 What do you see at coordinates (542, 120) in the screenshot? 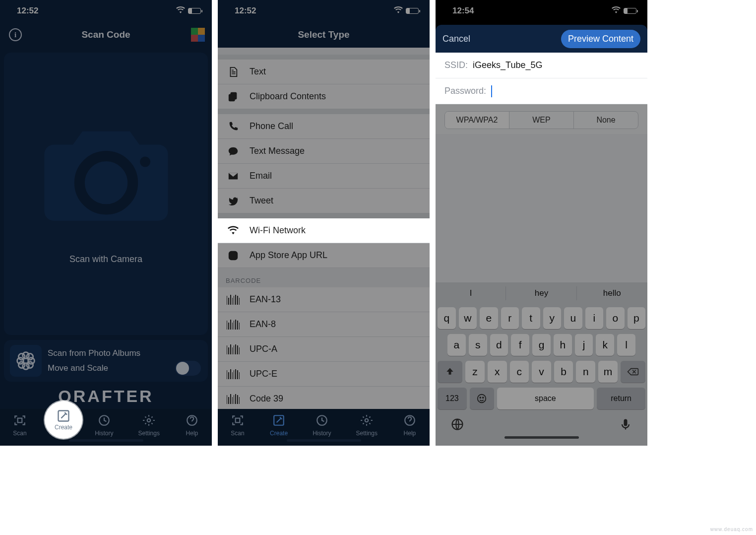
I see `segment-wep: WEP` at bounding box center [542, 120].